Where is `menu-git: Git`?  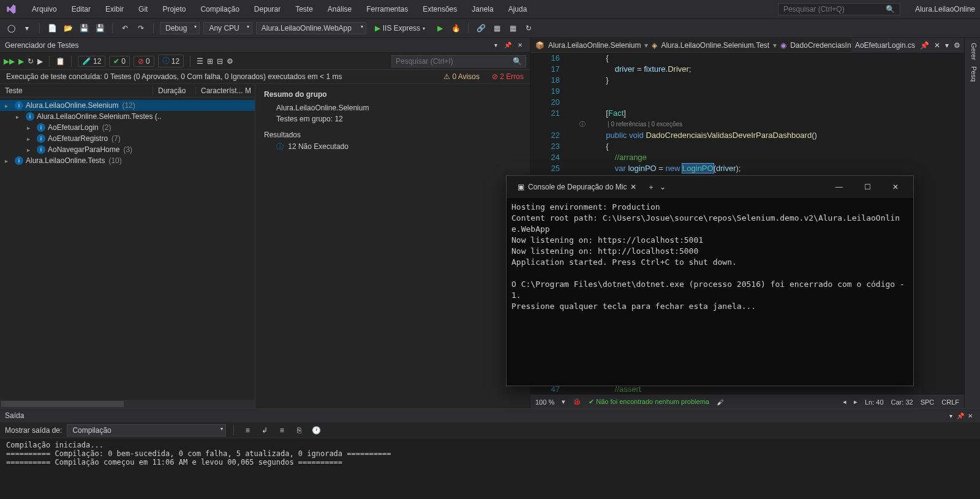
menu-git: Git is located at coordinates (143, 9).